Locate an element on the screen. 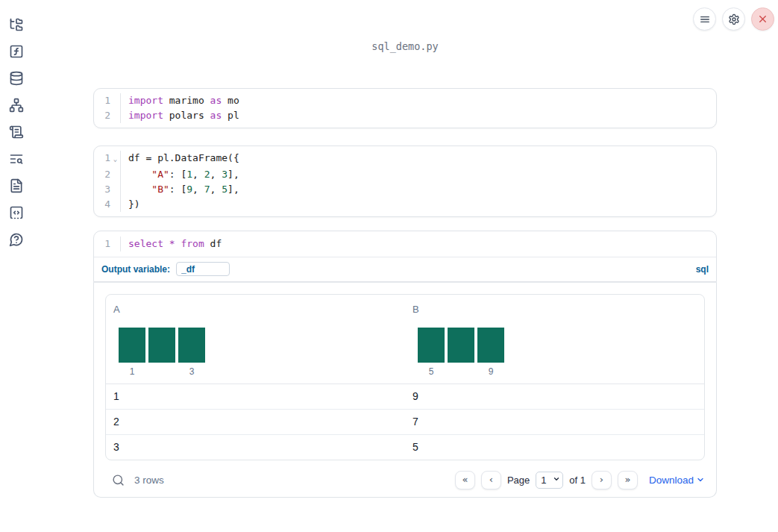  axis-max-label: 9 is located at coordinates (491, 372).